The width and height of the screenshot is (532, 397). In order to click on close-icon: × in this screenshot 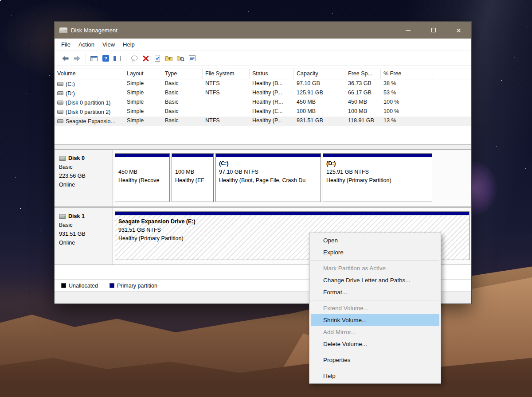, I will do `click(458, 30)`.